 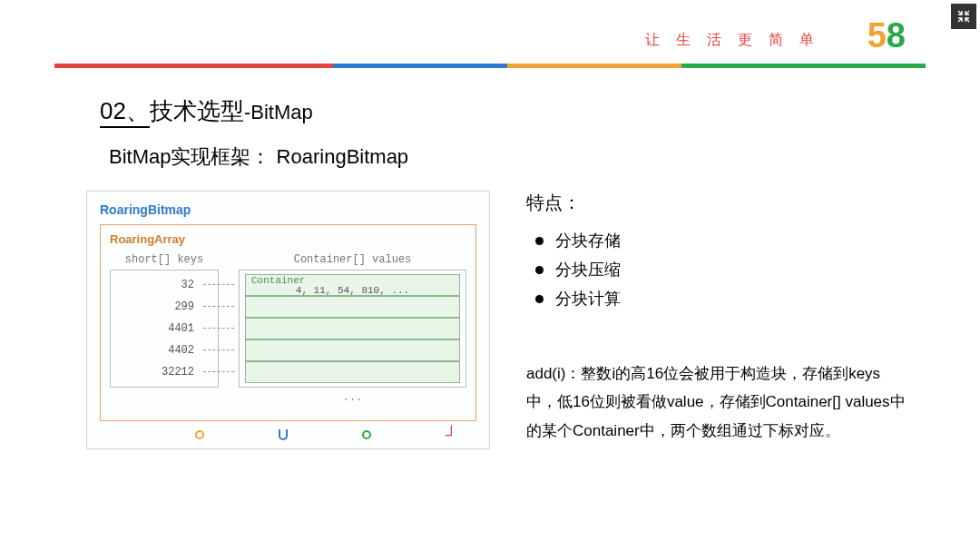 What do you see at coordinates (420, 65) in the screenshot?
I see `topbar-blue` at bounding box center [420, 65].